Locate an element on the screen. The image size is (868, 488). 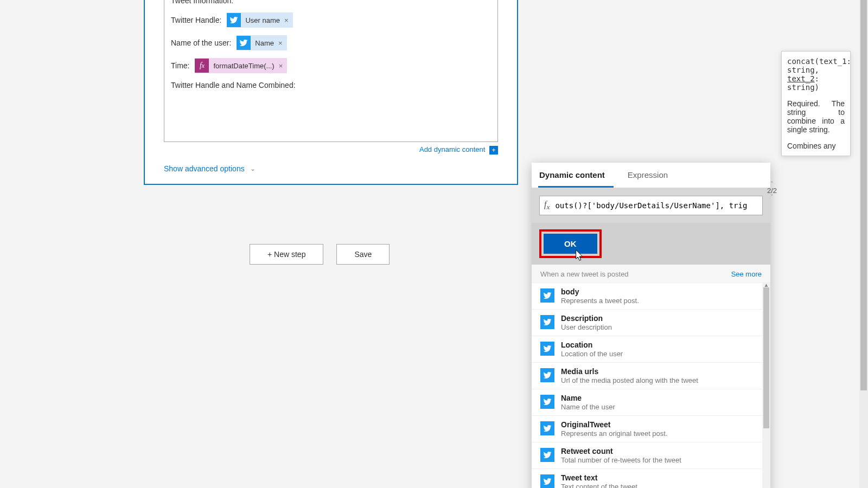
tooltip-desc: Required. The string to combine into a s… is located at coordinates (816, 117).